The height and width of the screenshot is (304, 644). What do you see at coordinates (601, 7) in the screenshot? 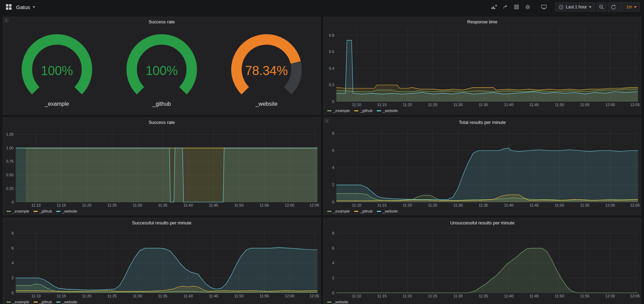
I see `zoom-out-button` at bounding box center [601, 7].